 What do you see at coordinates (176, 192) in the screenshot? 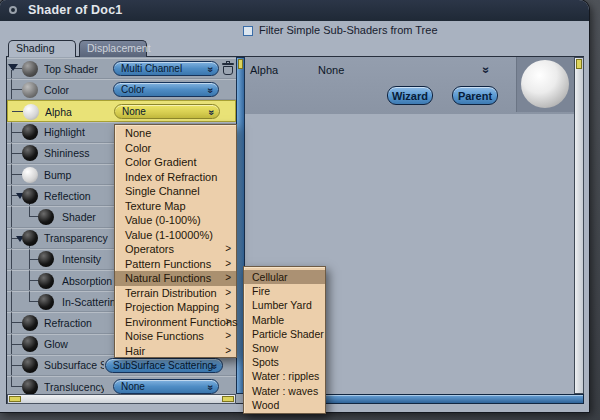
I see `menu-item-single-channel: Single Channel` at bounding box center [176, 192].